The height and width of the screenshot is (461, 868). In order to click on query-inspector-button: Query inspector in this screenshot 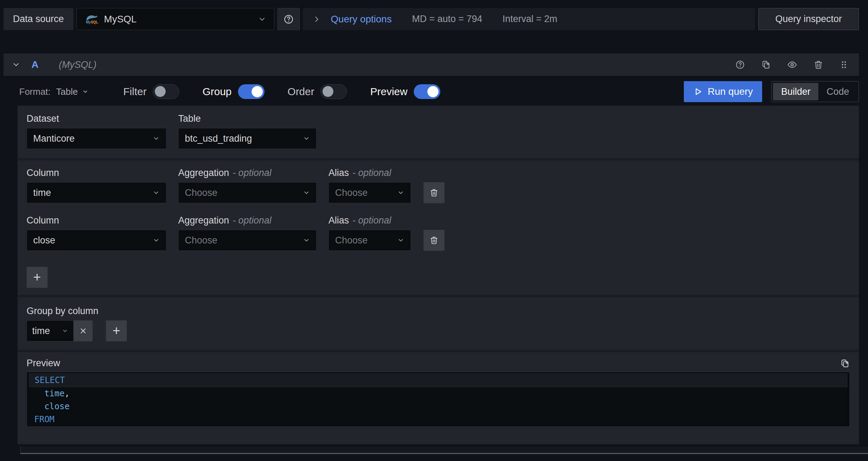, I will do `click(809, 19)`.